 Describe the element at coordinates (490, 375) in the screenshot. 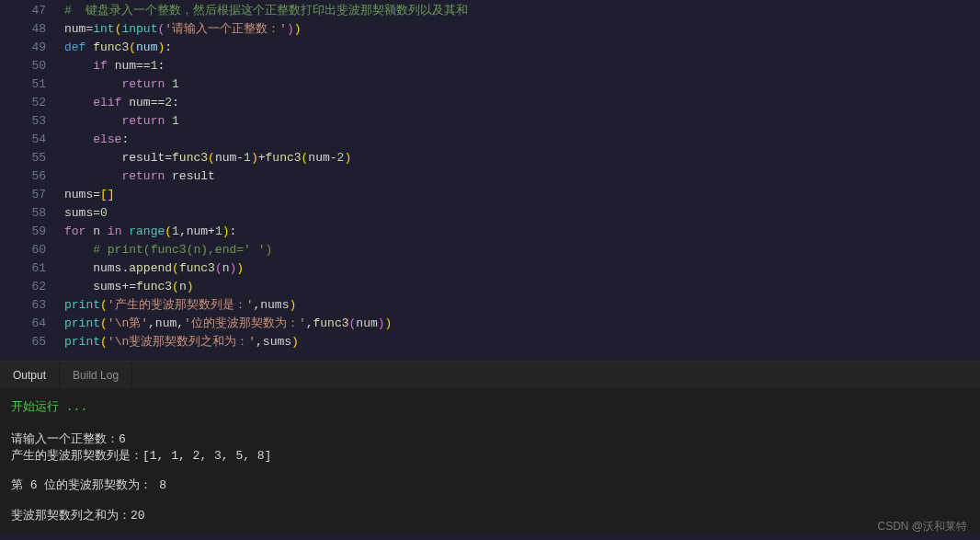

I see `output-tabs: Output Build Log` at that location.